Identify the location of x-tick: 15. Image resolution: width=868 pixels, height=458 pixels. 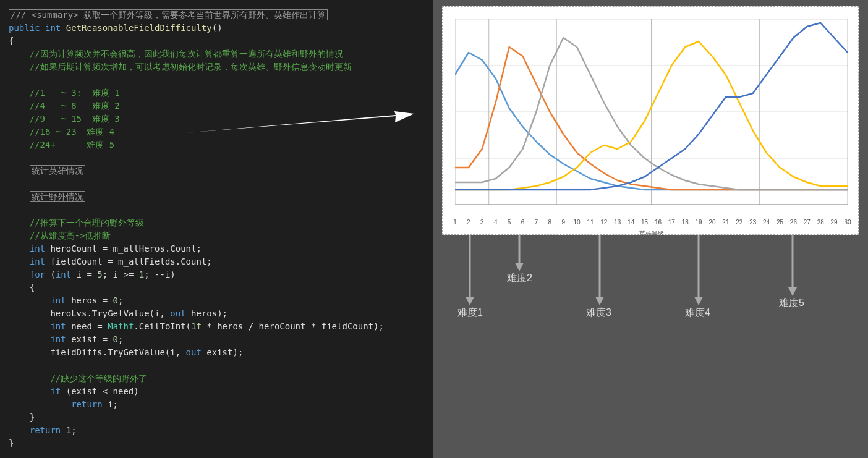
(644, 223).